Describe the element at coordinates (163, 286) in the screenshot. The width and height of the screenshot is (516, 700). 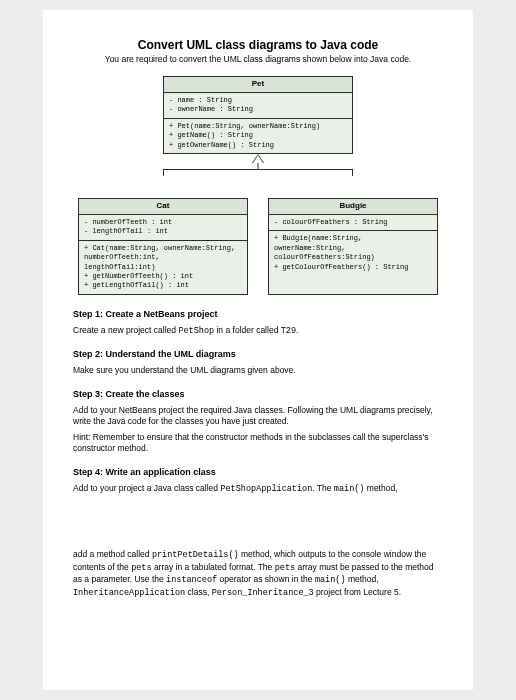
I see `uml-method: + getLengthOfTail() : int` at that location.